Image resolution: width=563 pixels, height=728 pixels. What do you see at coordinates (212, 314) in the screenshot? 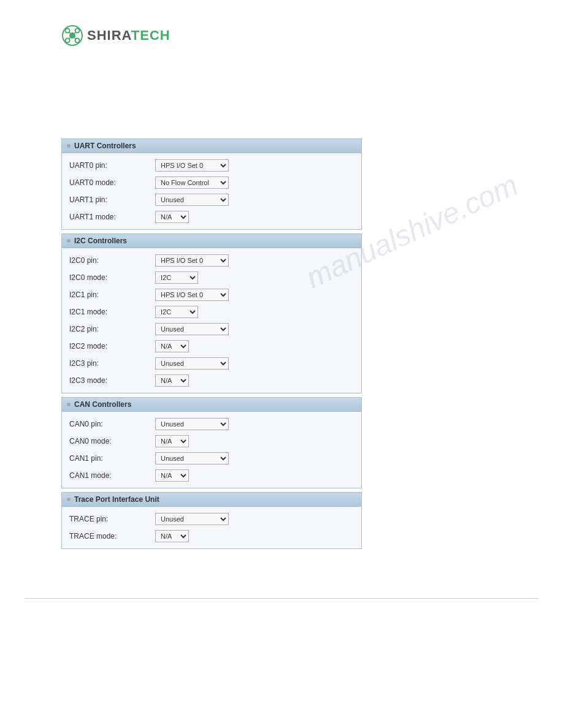
I see `i2c-section: I2C Controllers I2C0 pin: HPS I/O Set 0 …` at bounding box center [212, 314].